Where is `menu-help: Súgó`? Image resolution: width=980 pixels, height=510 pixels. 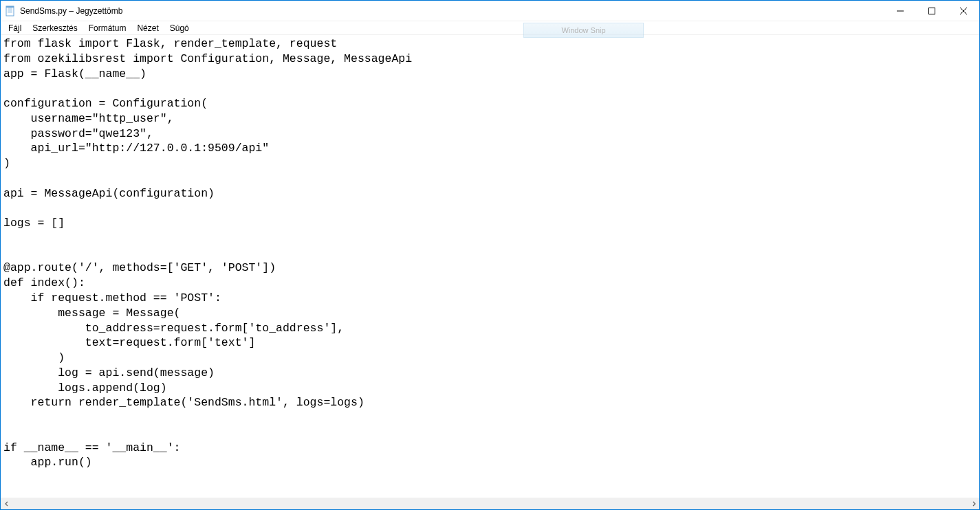 menu-help: Súgó is located at coordinates (179, 28).